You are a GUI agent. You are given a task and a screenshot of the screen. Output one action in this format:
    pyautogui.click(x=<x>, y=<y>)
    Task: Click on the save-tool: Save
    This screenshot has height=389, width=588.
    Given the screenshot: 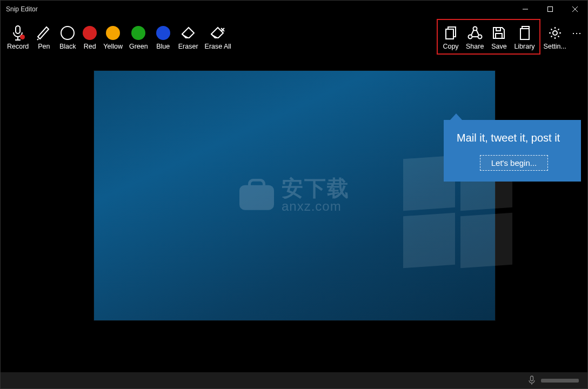 What is the action you would take?
    pyautogui.click(x=499, y=37)
    